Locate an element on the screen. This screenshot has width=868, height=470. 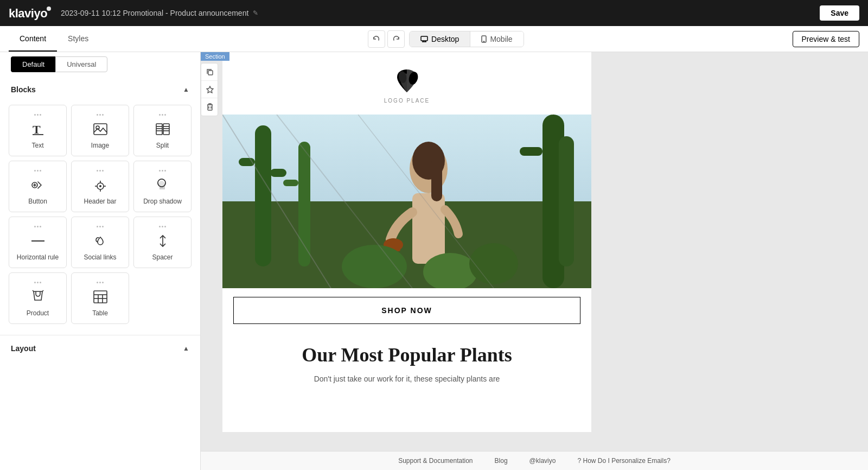
horizontal-rule-label: Horizontal rule is located at coordinates (38, 257).